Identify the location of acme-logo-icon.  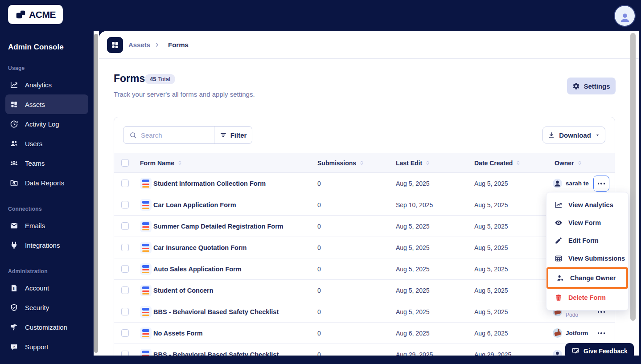
(21, 15).